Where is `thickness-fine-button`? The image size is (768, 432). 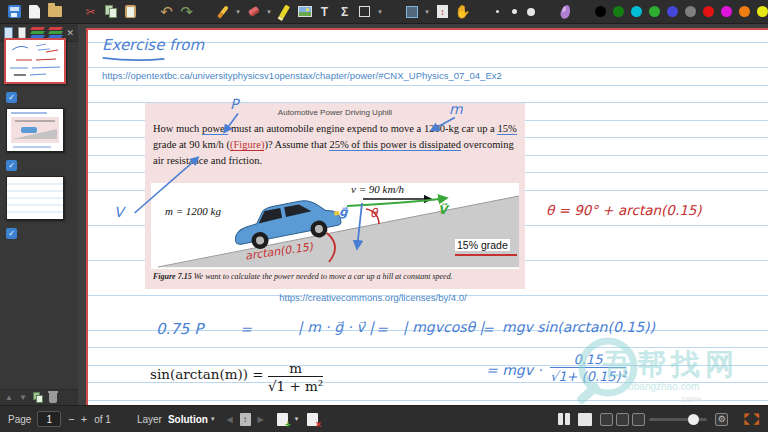 thickness-fine-button is located at coordinates (497, 12).